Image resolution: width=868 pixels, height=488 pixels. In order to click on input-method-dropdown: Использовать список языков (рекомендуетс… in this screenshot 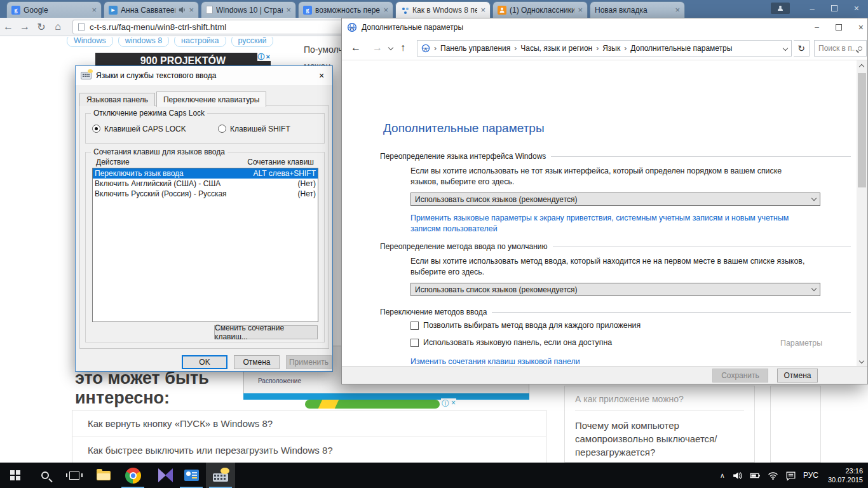, I will do `click(615, 290)`.